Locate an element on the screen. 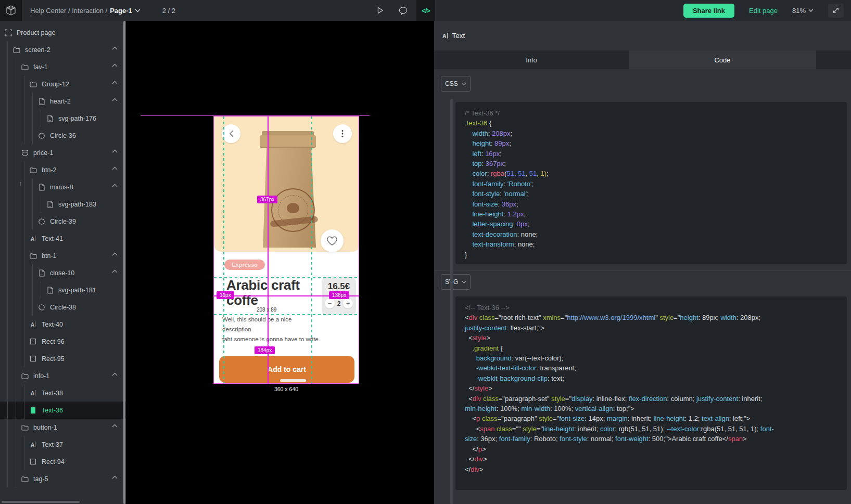 The width and height of the screenshot is (851, 504). text-layer-icon: A is located at coordinates (445, 36).